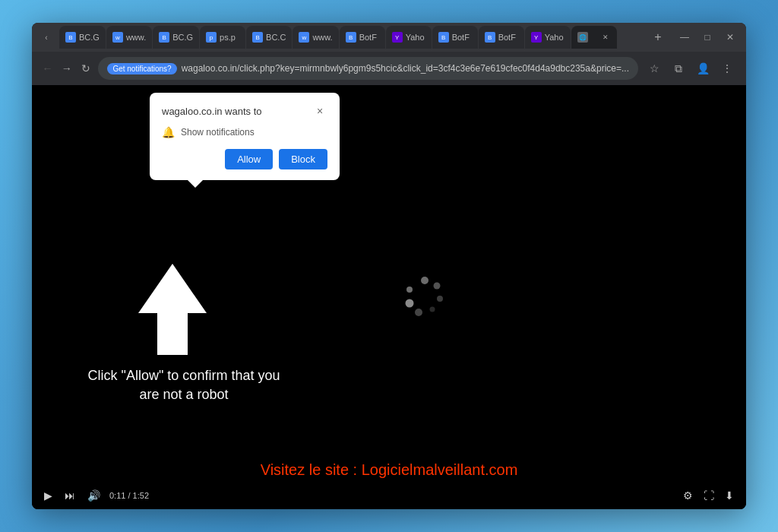 The width and height of the screenshot is (778, 532). I want to click on popup-triangle, so click(195, 184).